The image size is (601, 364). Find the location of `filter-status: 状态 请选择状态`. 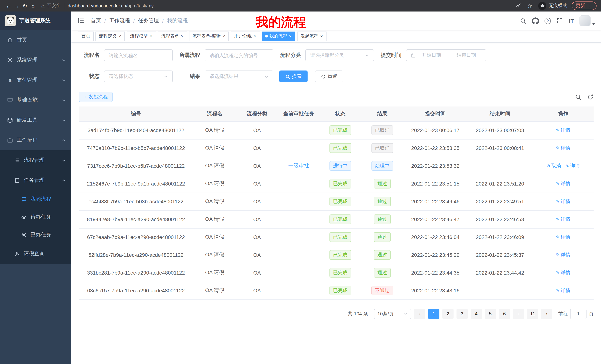

filter-status: 状态 请选择状态 is located at coordinates (126, 77).